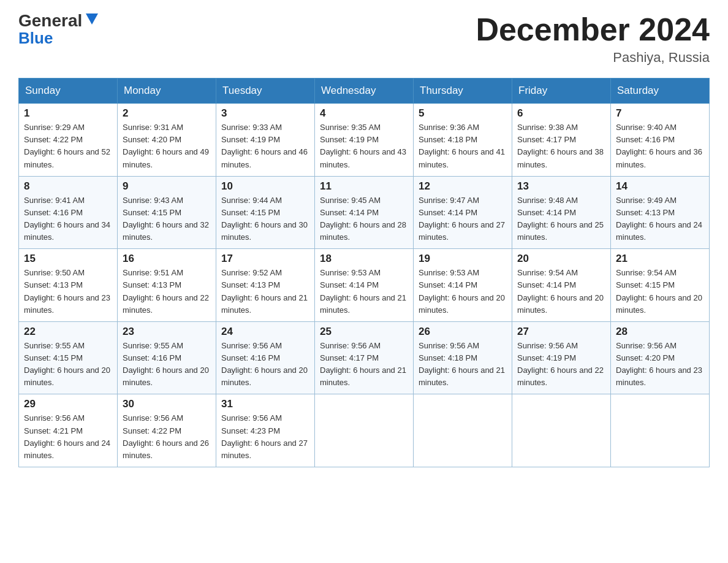 The height and width of the screenshot is (563, 728). Describe the element at coordinates (364, 140) in the screenshot. I see `day-cell: 4 Sunrise: 9:35 AMSunset: 4:19 PMDayligh…` at that location.